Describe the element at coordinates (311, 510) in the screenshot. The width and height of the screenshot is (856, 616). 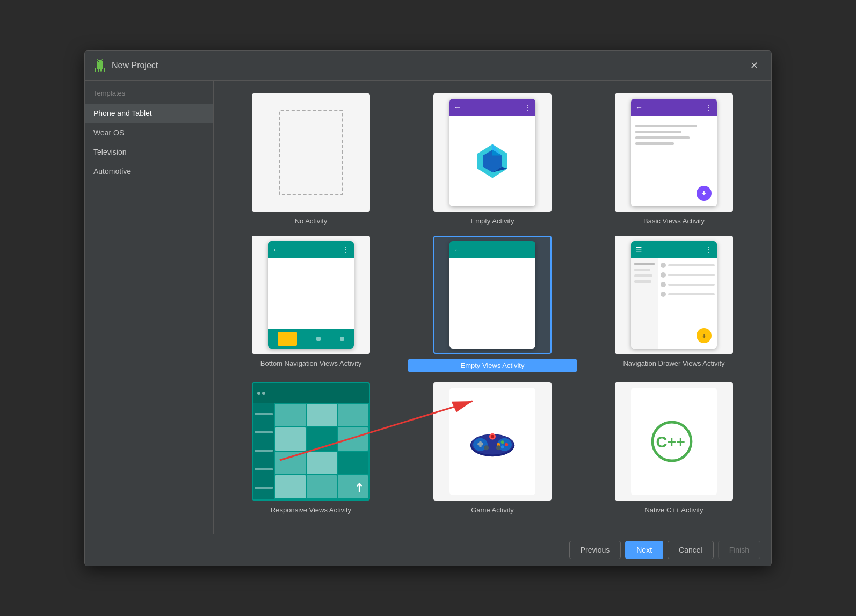
I see `template-label-responsive-views: Responsive Views Activity` at that location.